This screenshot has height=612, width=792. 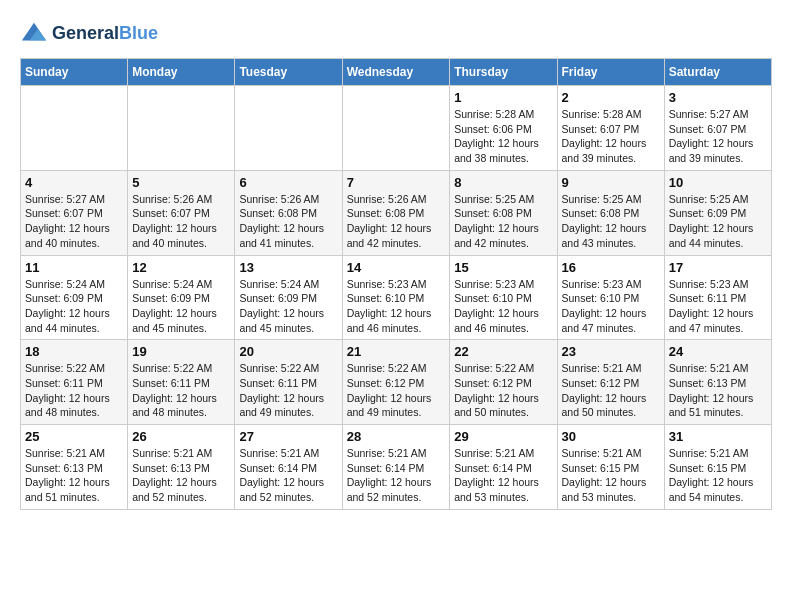 What do you see at coordinates (610, 382) in the screenshot?
I see `calendar-cell: 23Sunrise: 5:21 AMSunset: 6:12 PMDayligh…` at bounding box center [610, 382].